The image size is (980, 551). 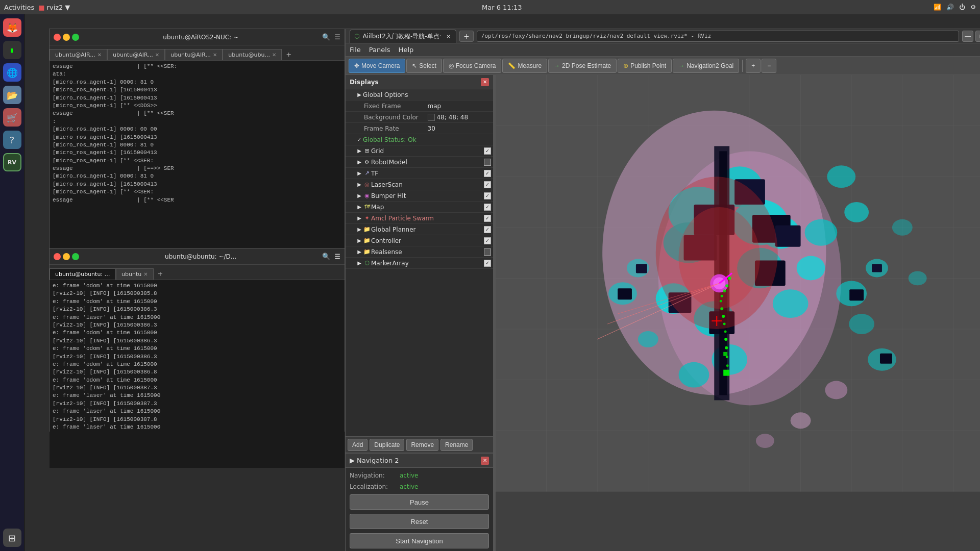 I want to click on amcl-name: Amcl Particle Swarm, so click(x=428, y=218).